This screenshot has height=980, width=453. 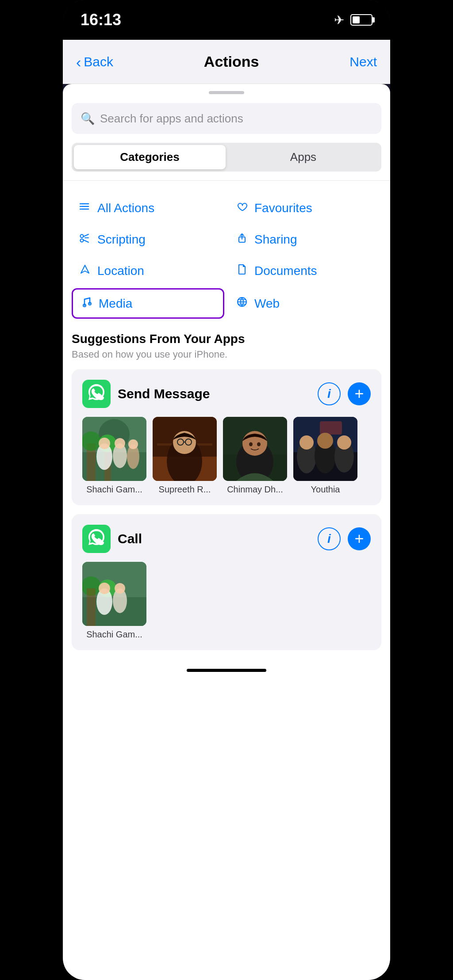 I want to click on heart-icon, so click(x=242, y=208).